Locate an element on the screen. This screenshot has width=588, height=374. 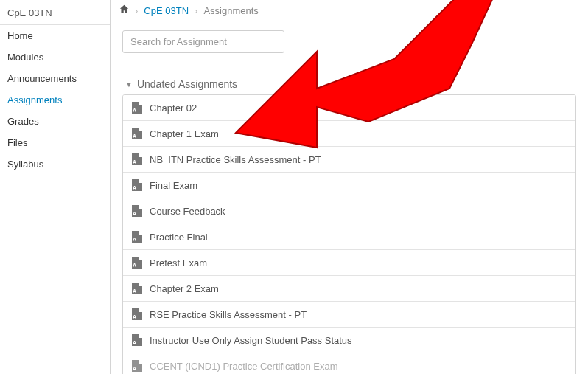
assignment-title: Chapter 1 Exam is located at coordinates (184, 134).